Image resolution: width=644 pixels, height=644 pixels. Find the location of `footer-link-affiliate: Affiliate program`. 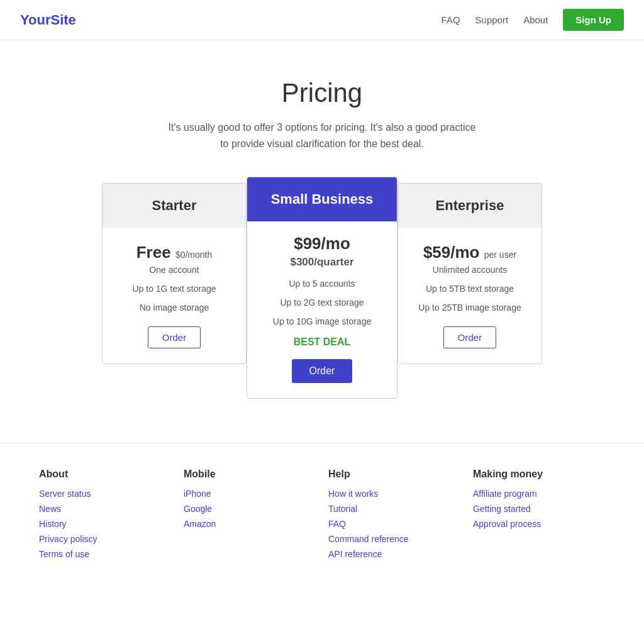

footer-link-affiliate: Affiliate program is located at coordinates (539, 494).